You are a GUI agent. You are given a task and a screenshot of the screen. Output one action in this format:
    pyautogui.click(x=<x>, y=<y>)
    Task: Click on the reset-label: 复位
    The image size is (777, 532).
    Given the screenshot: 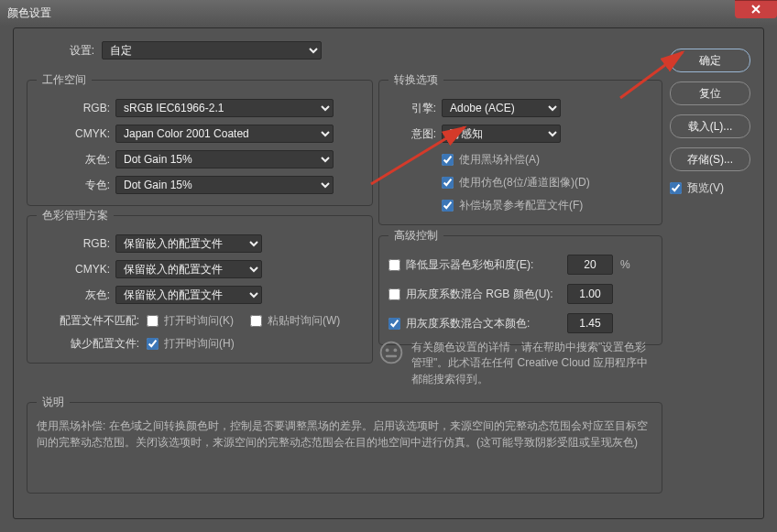 What is the action you would take?
    pyautogui.click(x=710, y=93)
    